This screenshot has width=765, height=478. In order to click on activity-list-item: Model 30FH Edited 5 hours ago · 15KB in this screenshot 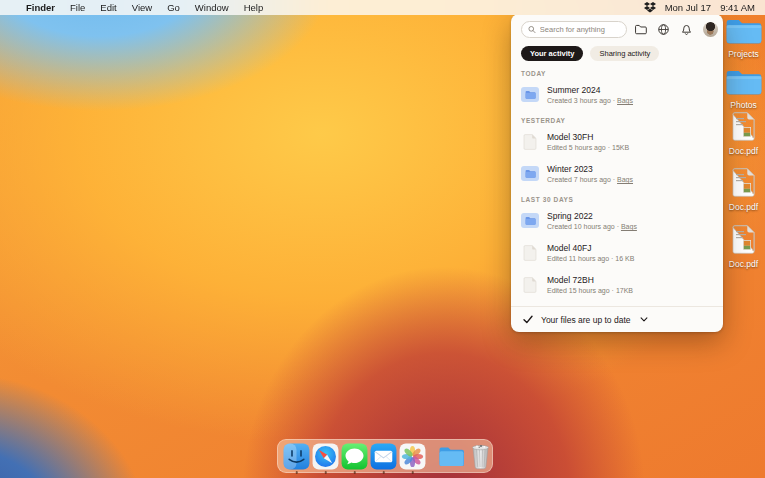, I will do `click(617, 142)`.